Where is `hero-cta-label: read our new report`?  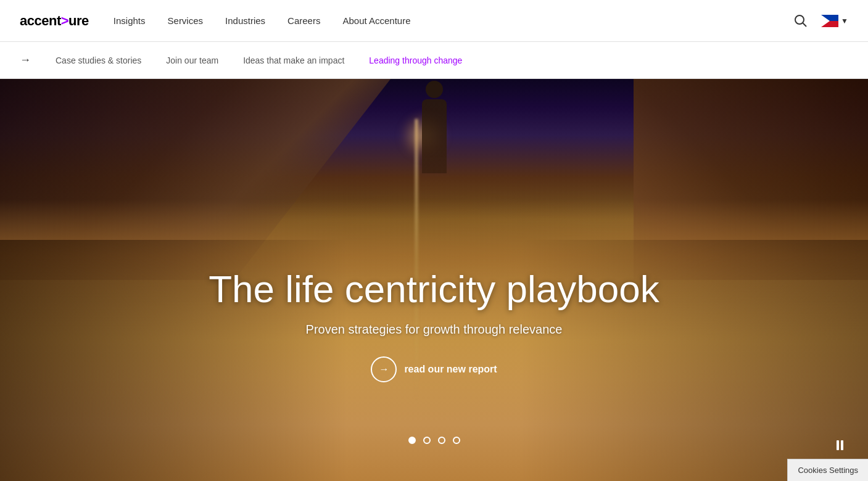 hero-cta-label: read our new report is located at coordinates (450, 369).